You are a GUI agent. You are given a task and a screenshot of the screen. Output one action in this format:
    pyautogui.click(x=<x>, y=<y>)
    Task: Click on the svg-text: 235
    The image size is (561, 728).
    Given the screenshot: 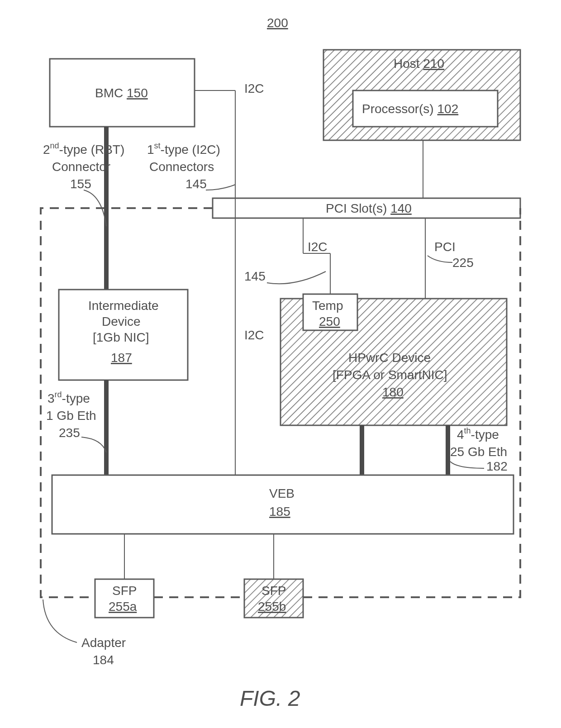 What is the action you would take?
    pyautogui.click(x=70, y=433)
    